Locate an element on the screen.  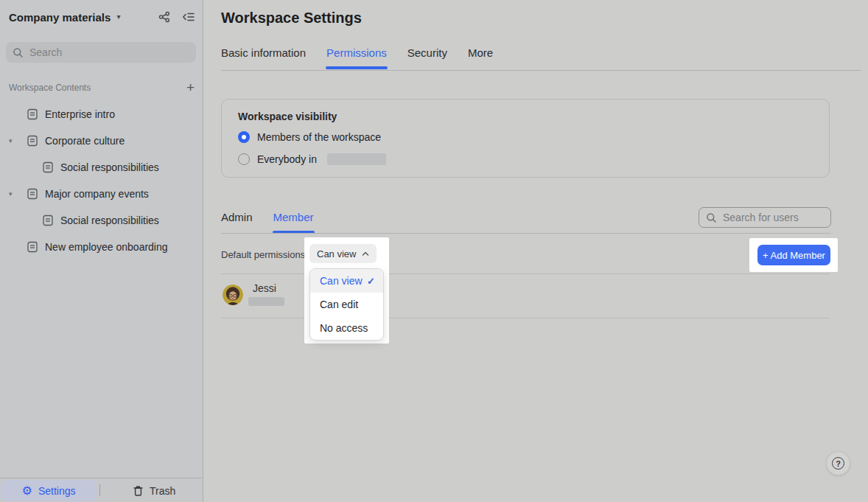
tree-item-label: Enterprise intro is located at coordinates (80, 114).